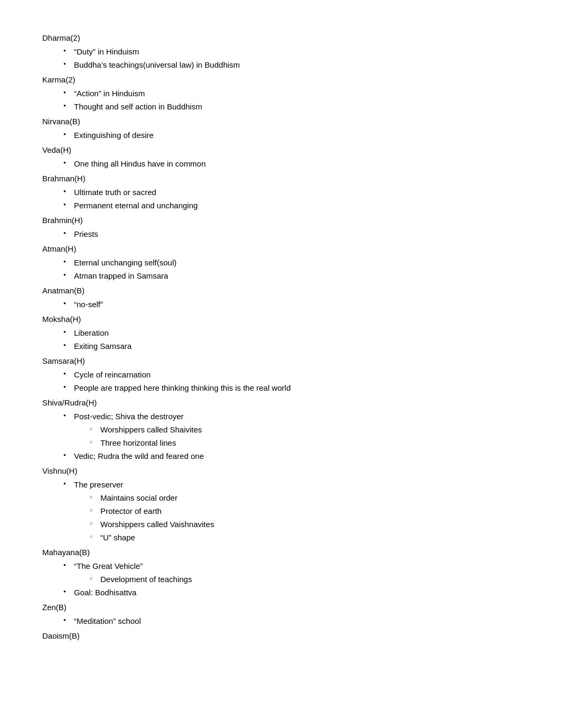  Describe the element at coordinates (304, 443) in the screenshot. I see `sub-bullet-item: Three horizontal lines` at that location.